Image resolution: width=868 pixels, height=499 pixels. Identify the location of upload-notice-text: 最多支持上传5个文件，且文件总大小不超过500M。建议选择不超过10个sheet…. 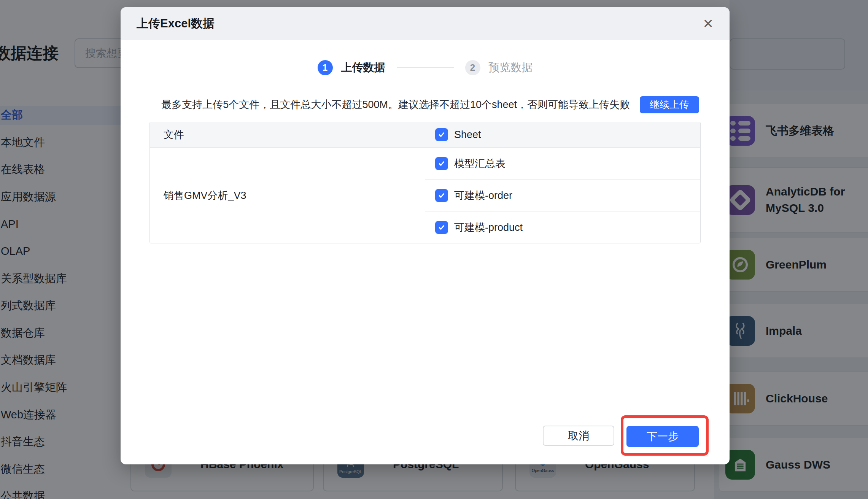
(396, 105).